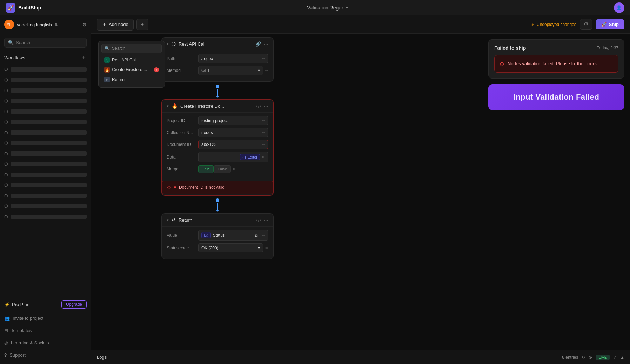 This screenshot has width=630, height=364. I want to click on add-workflow-button: ＋, so click(84, 58).